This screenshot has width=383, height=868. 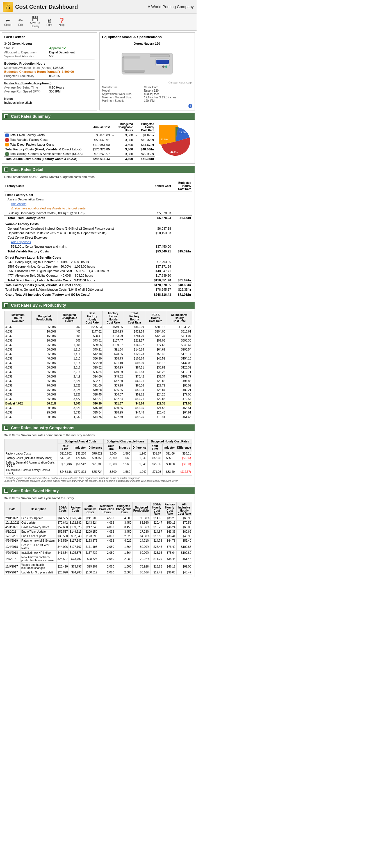 What do you see at coordinates (62, 20) in the screenshot?
I see `help-icon: ❓` at bounding box center [62, 20].